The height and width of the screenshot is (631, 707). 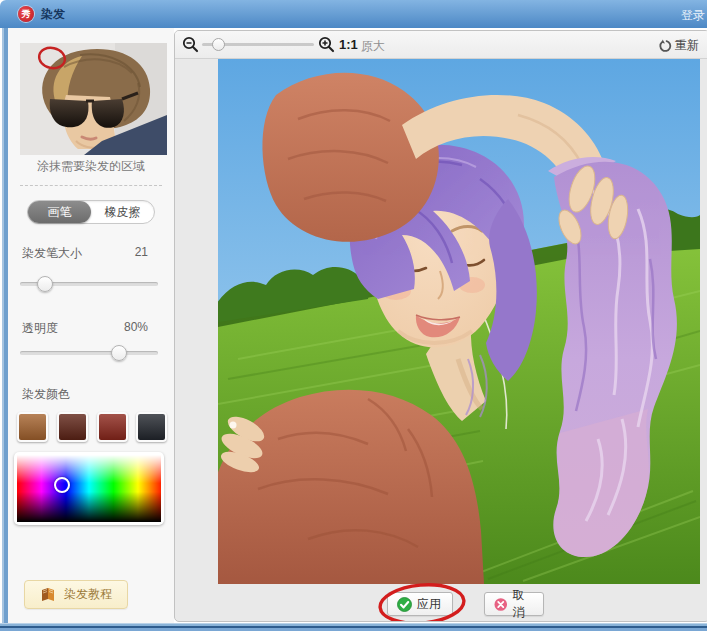 What do you see at coordinates (46, 394) in the screenshot?
I see `dye-color-label: 染发颜色` at bounding box center [46, 394].